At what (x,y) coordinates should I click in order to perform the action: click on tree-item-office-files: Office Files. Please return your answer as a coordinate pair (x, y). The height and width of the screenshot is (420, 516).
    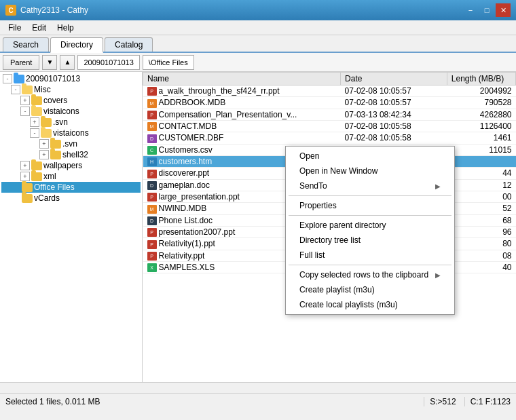
    Looking at the image, I should click on (71, 187).